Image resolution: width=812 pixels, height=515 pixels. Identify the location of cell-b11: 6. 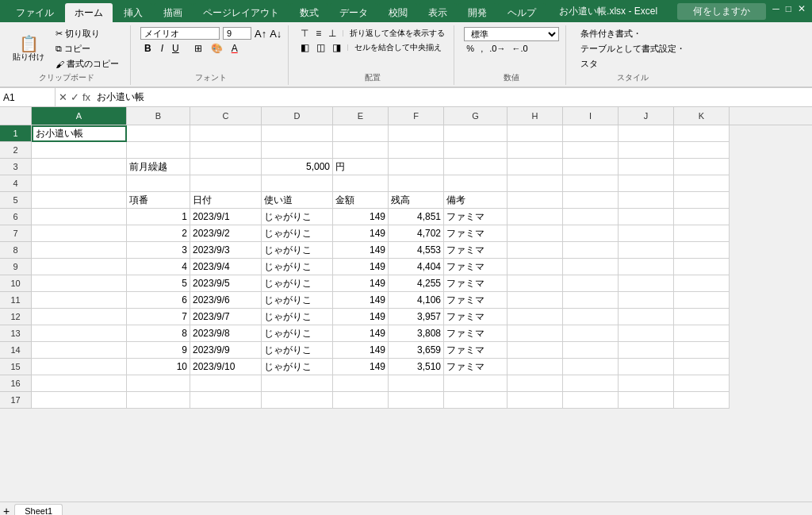
(159, 300).